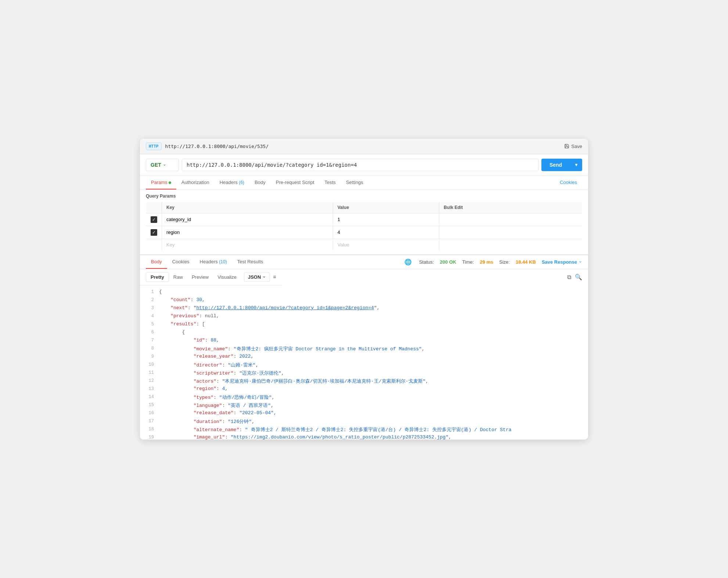 The height and width of the screenshot is (578, 728). I want to click on code-line-5: 5 "results": [, so click(364, 325).